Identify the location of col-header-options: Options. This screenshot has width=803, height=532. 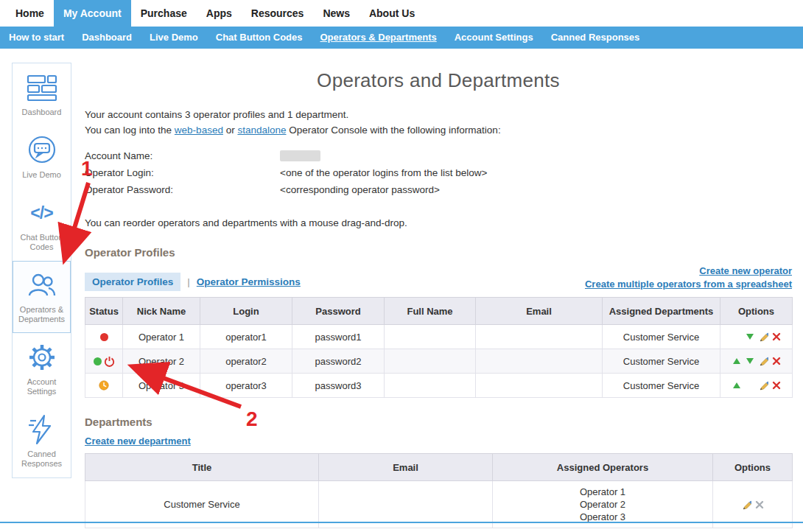
(757, 311).